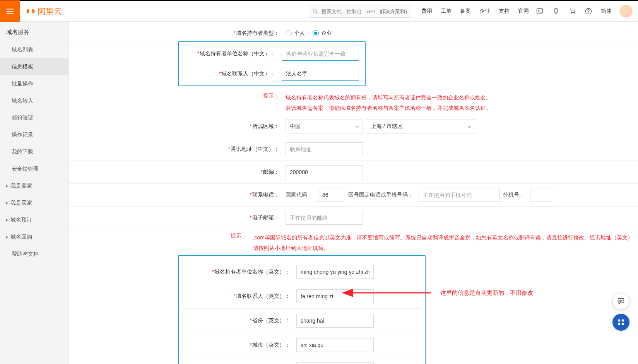 This screenshot has width=638, height=364. Describe the element at coordinates (621, 322) in the screenshot. I see `float-apps-button` at that location.